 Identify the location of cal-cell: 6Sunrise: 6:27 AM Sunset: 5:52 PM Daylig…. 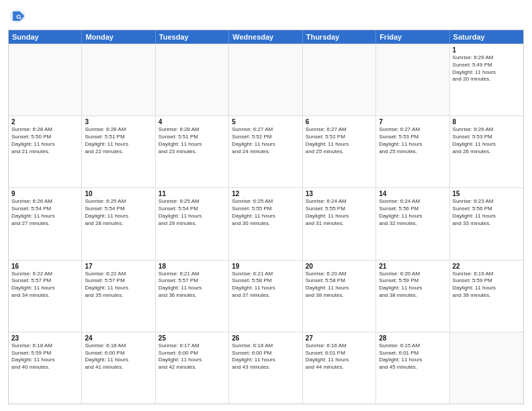
(340, 152).